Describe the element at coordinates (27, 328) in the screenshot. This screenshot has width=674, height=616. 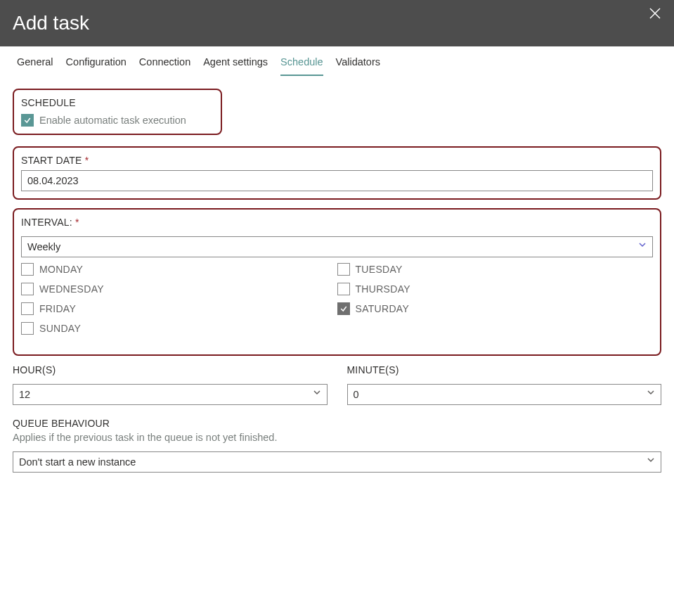
I see `day-sunday-checkbox` at that location.